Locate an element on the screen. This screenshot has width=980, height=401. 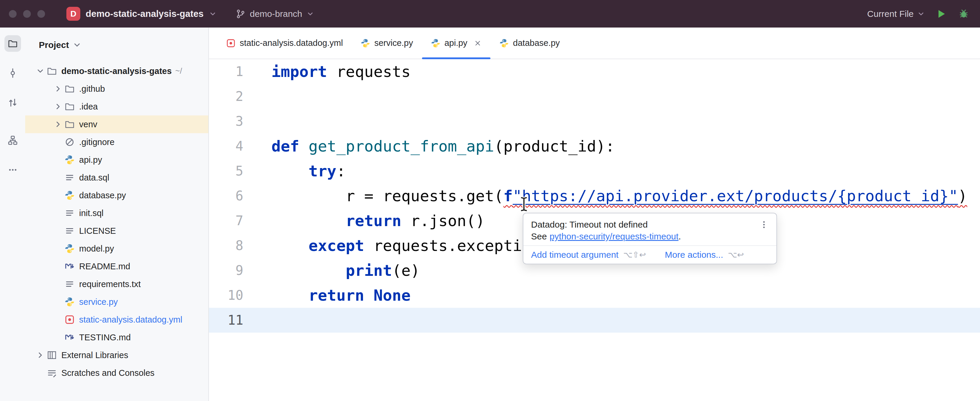
tree-item-data-sql: data.sql is located at coordinates (117, 178).